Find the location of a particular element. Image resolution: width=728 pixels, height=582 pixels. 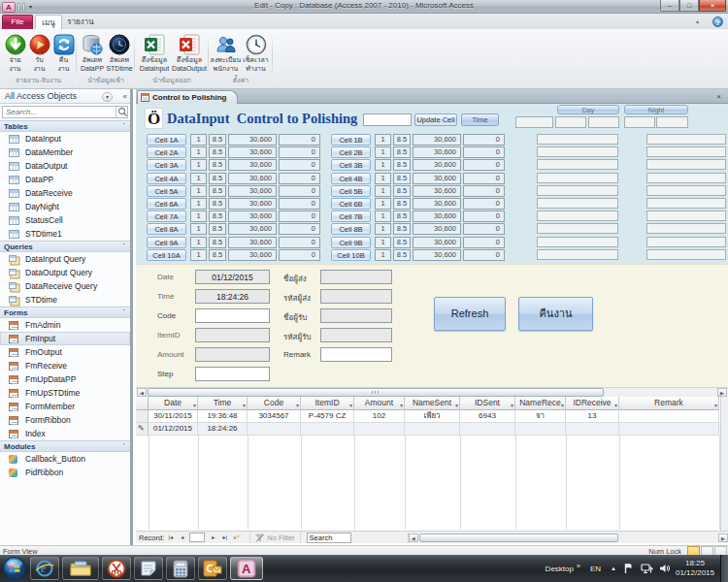

cell-button: Cell 1B is located at coordinates (351, 140).